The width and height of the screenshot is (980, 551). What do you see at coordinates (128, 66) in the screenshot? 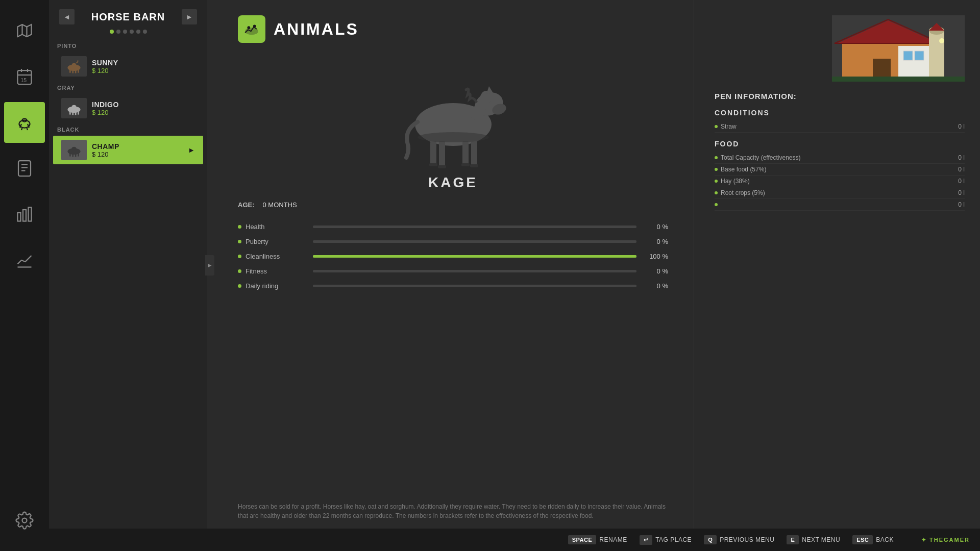
I see `animal-card-sunny: SUNNY $ 120` at bounding box center [128, 66].